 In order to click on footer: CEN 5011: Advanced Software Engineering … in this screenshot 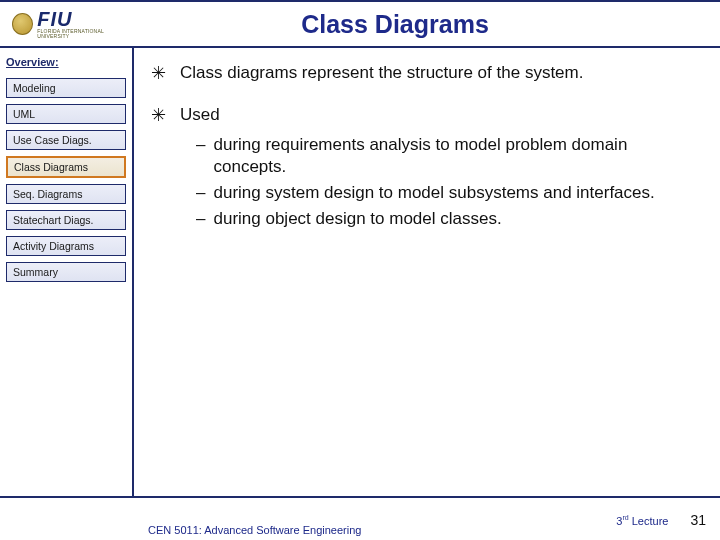, I will do `click(360, 520)`.